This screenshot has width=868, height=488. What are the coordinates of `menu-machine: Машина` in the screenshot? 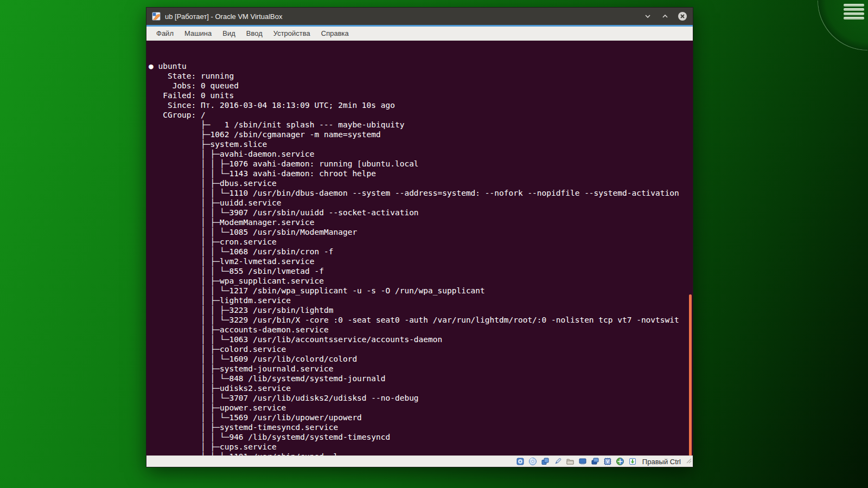 It's located at (198, 34).